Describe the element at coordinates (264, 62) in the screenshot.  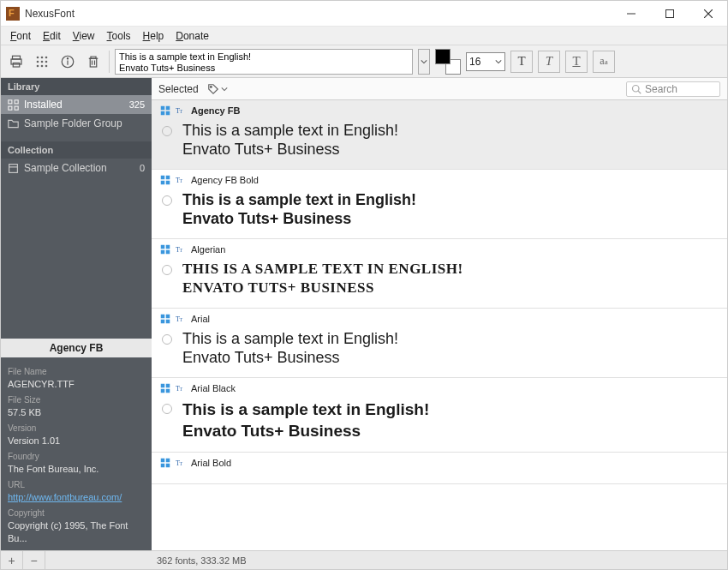
I see `sample-text-input` at that location.